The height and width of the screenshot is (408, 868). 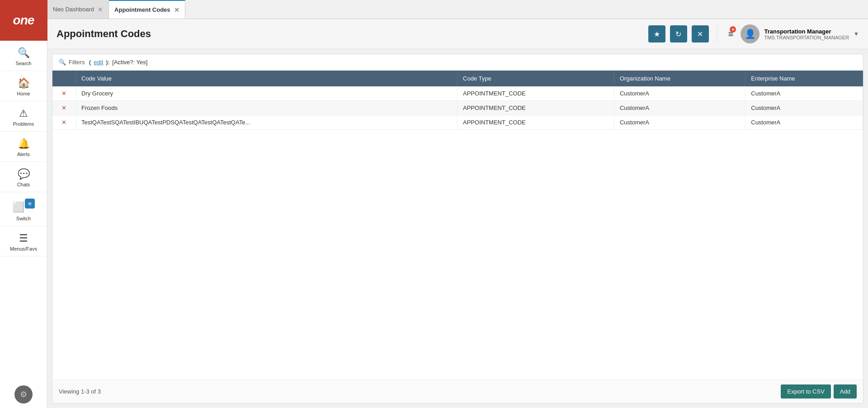 I want to click on cell-code-value: Dry Grocery, so click(x=267, y=94).